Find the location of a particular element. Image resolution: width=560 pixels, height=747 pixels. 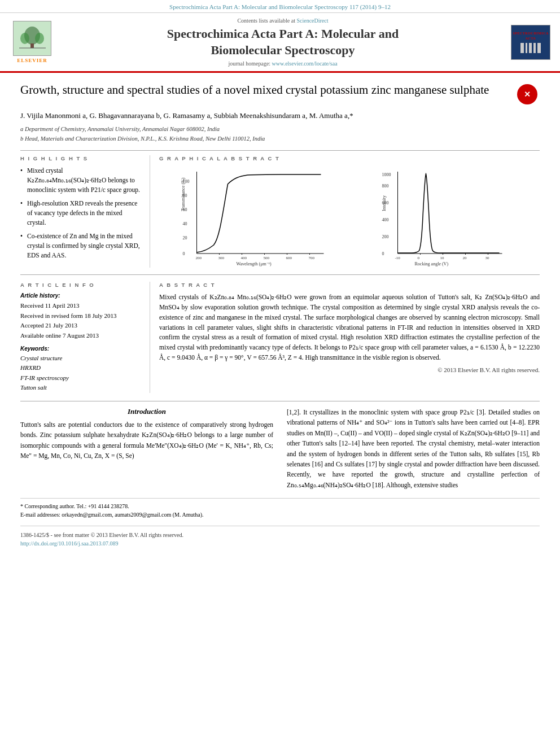

intro-left-para-1: Tutton's salts are potential conductors … is located at coordinates (147, 440).